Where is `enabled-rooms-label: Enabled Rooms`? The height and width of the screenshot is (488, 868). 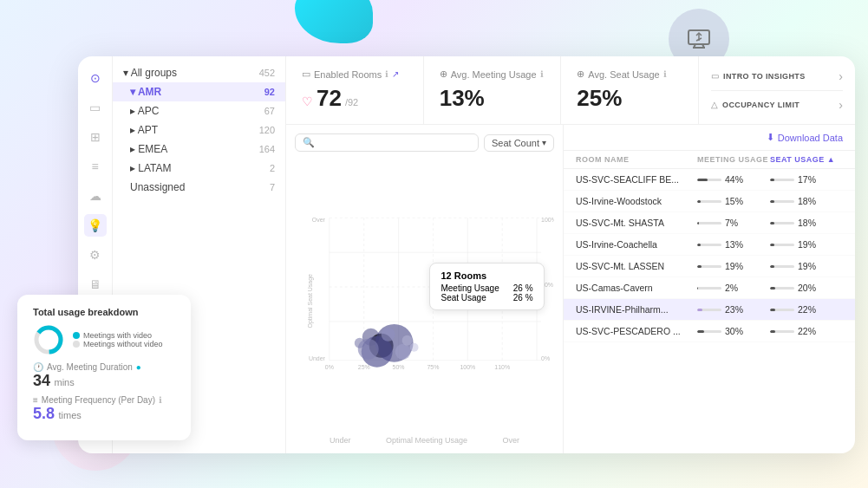
enabled-rooms-label: Enabled Rooms is located at coordinates (348, 75).